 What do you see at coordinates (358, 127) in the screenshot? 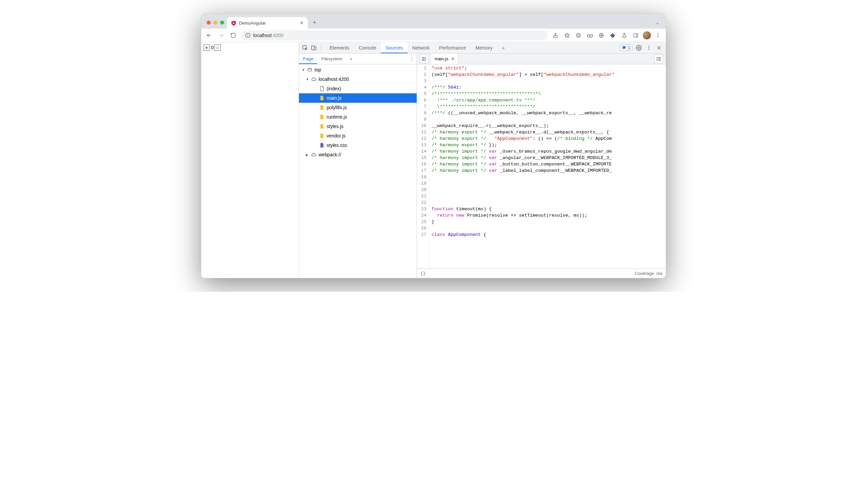
I see `tree-file: styles.js` at bounding box center [358, 127].